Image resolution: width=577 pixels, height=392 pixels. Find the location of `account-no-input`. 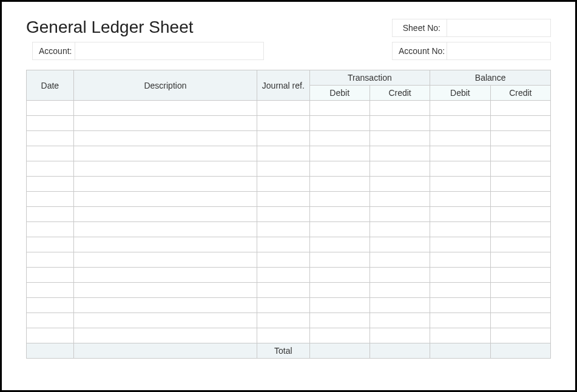

account-no-input is located at coordinates (499, 51).